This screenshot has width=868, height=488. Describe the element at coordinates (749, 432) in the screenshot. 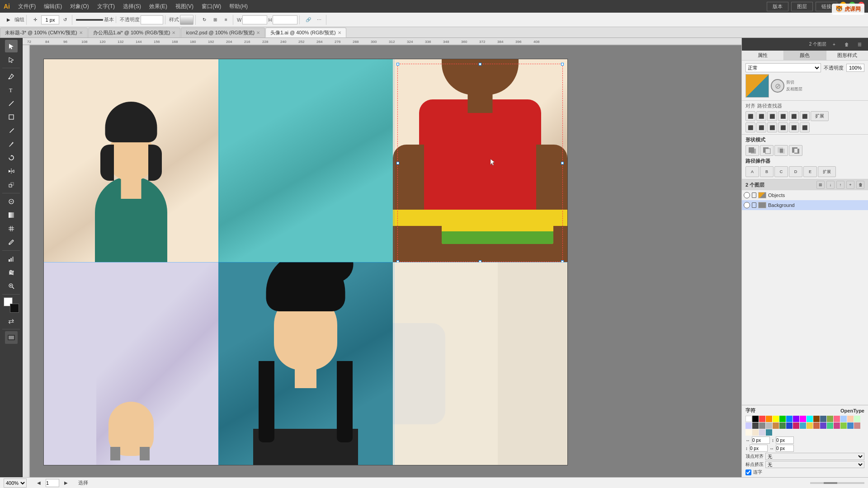

I see `color-cream` at that location.